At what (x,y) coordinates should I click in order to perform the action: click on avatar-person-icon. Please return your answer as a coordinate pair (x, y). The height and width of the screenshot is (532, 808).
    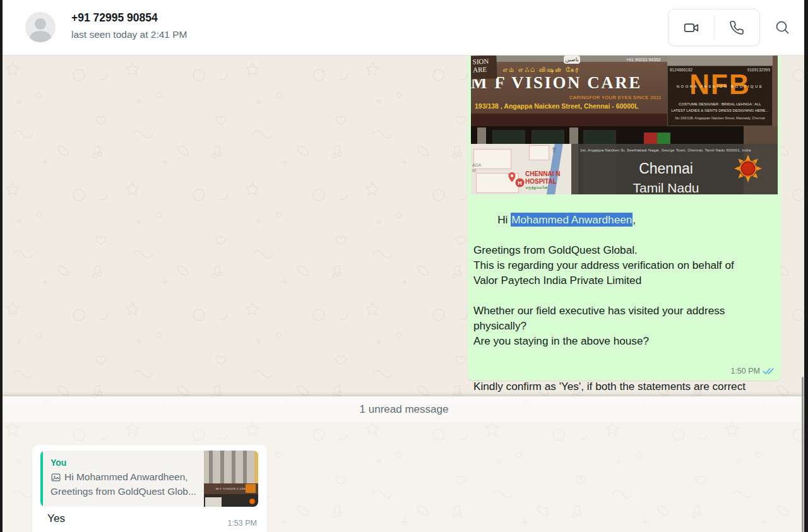
    Looking at the image, I should click on (40, 24).